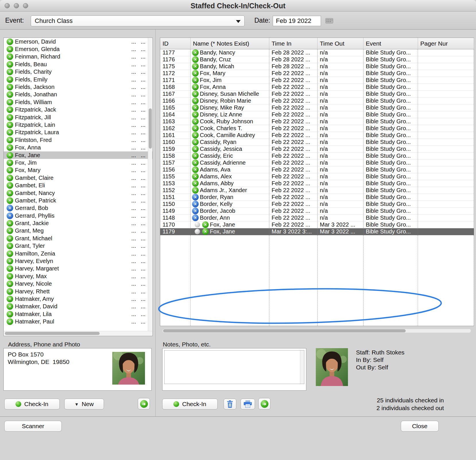 This screenshot has width=476, height=460. I want to click on list-item: ✕ Fox, Mary ... ..., so click(78, 170).